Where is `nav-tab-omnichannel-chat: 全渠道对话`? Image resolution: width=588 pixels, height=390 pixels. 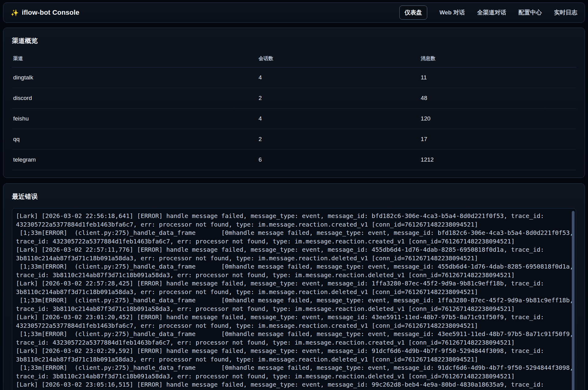
nav-tab-omnichannel-chat: 全渠道对话 is located at coordinates (492, 13).